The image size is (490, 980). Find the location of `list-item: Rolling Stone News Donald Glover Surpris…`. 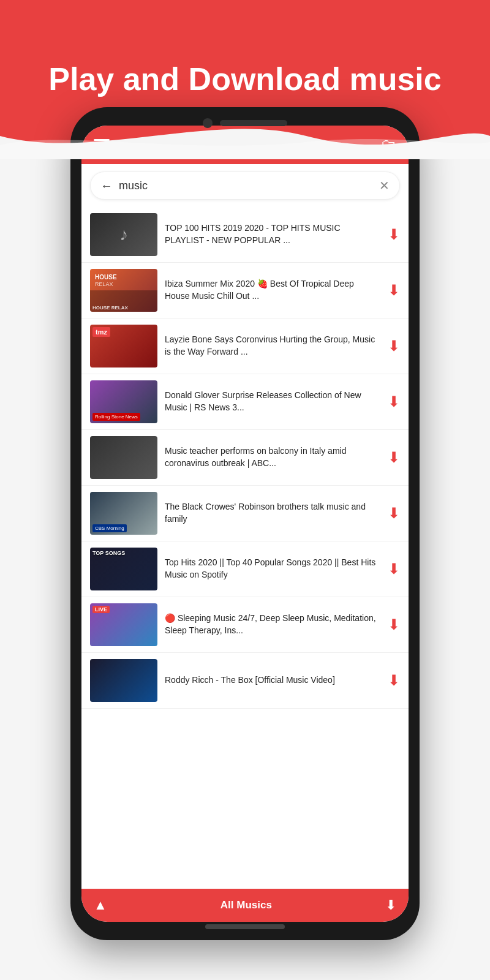

list-item: Rolling Stone News Donald Glover Surpris… is located at coordinates (245, 402).